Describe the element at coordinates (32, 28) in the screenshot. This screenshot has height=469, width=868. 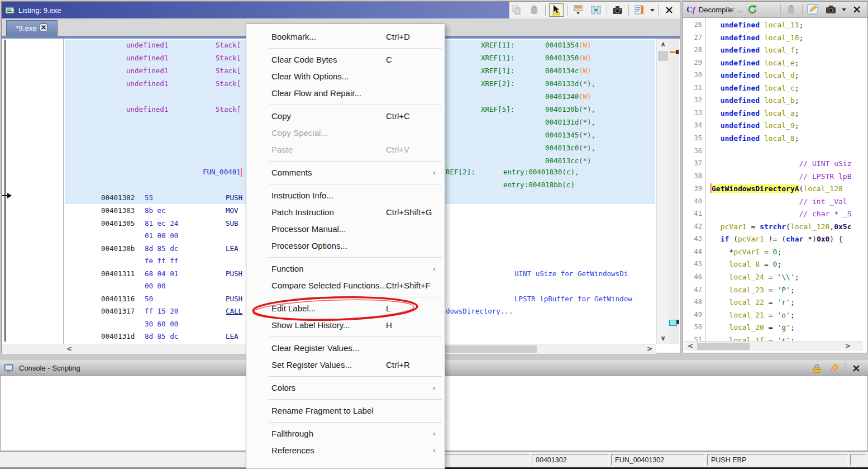
I see `tab-9exe: *9.exe` at that location.